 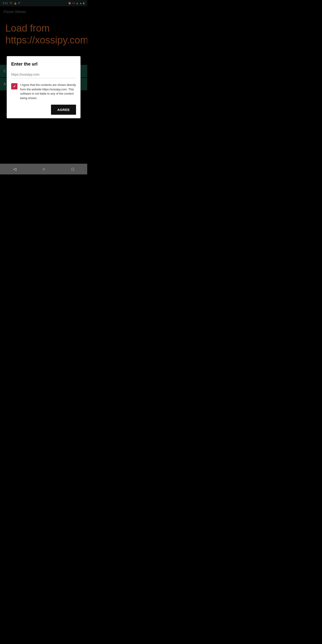 I want to click on recent-button: □, so click(x=73, y=169).